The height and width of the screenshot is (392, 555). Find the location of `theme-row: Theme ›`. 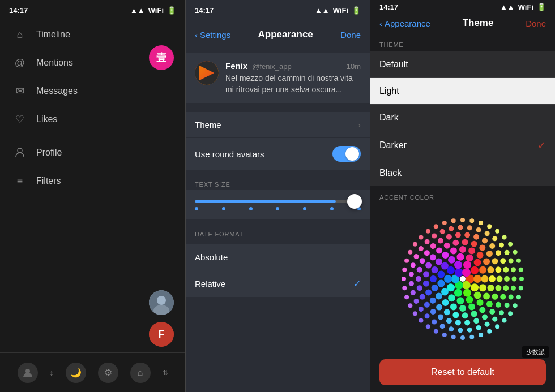

theme-row: Theme › is located at coordinates (278, 125).